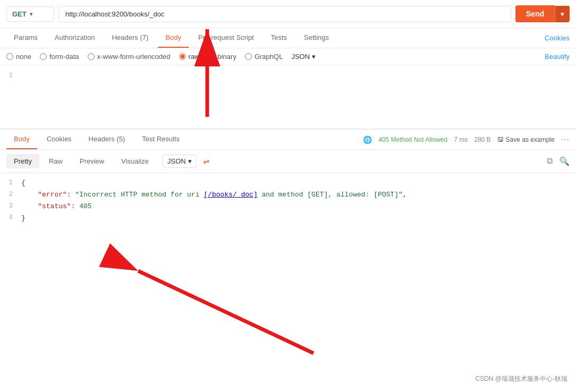 The width and height of the screenshot is (576, 392). What do you see at coordinates (413, 140) in the screenshot?
I see `status-code: 405 Method Not Allowed` at bounding box center [413, 140].